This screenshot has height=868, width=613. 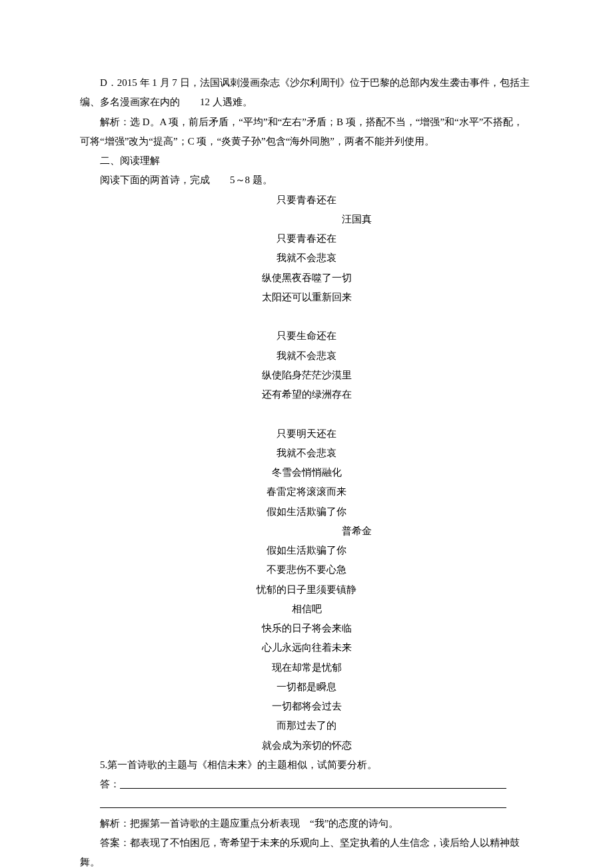 What do you see at coordinates (306, 609) in the screenshot?
I see `poem2-line: 相信吧` at bounding box center [306, 609].